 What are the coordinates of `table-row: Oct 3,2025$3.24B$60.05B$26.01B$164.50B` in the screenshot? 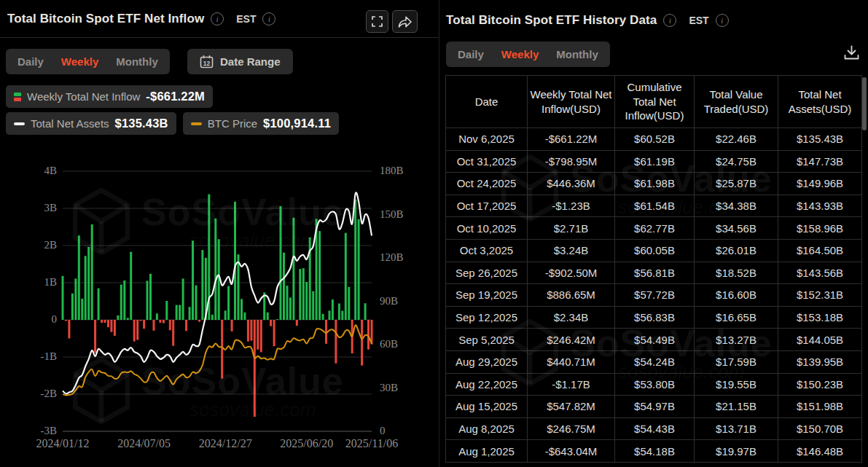 It's located at (654, 251).